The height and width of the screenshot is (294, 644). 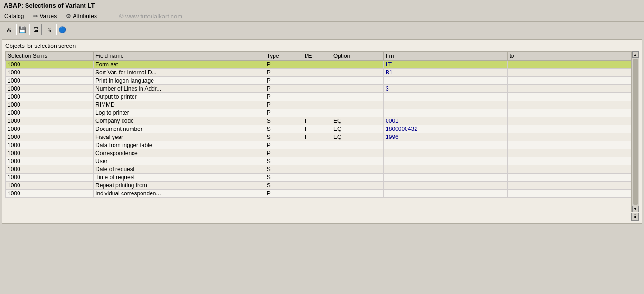 I want to click on table-row: 1000Number of Lines in Addr...P3, so click(x=318, y=89).